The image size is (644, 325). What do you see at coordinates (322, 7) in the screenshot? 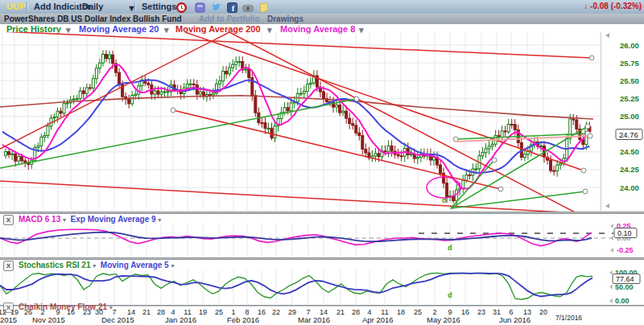
I see `top-toolbar: UUP Add Indicator Daily ▼ Settings f ↓ -…` at bounding box center [322, 7].